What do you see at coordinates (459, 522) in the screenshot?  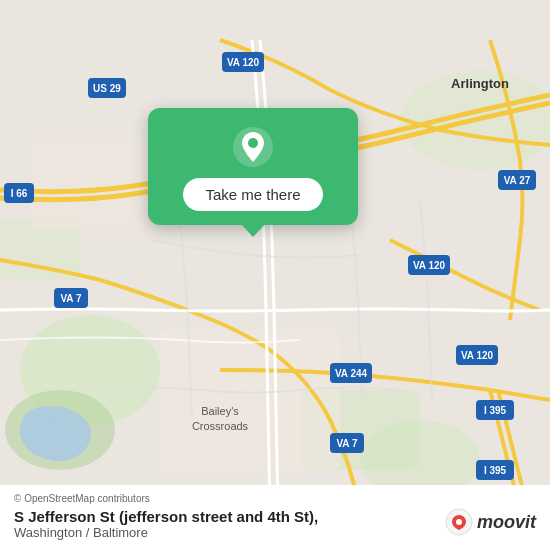 I see `moovit-logo-icon` at bounding box center [459, 522].